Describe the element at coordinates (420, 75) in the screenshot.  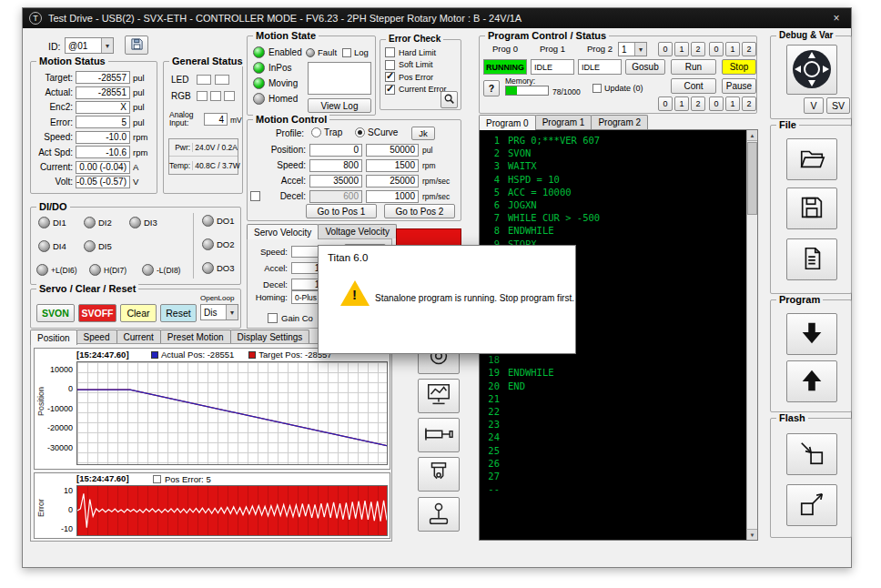
I see `error-check-group: Error Check Hard LimitSoft LimitPos Erro…` at that location.